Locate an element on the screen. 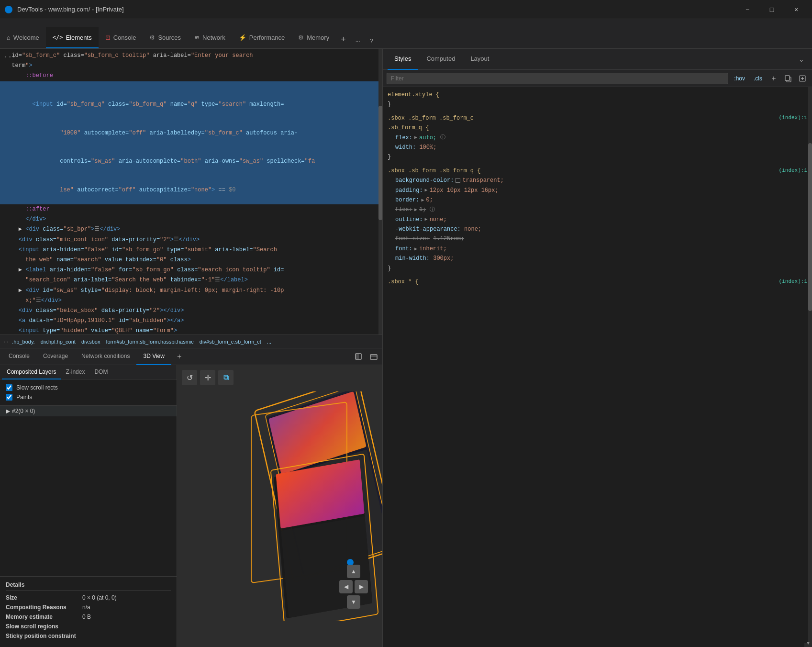 This screenshot has height=647, width=812. style-rule-sb-form-q: .sbox .sb_form .sb_form_q { (index):1 ba… is located at coordinates (597, 220).